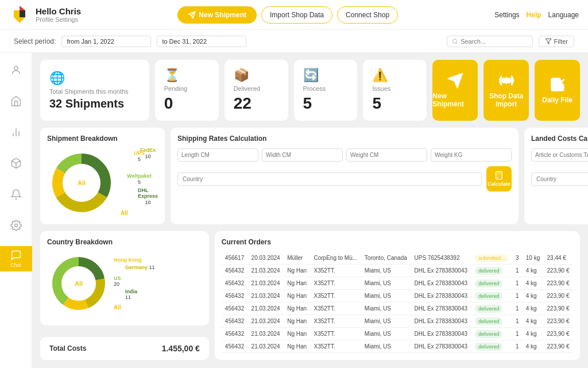  Describe the element at coordinates (471, 155) in the screenshot. I see `weight-kg-input` at that location.